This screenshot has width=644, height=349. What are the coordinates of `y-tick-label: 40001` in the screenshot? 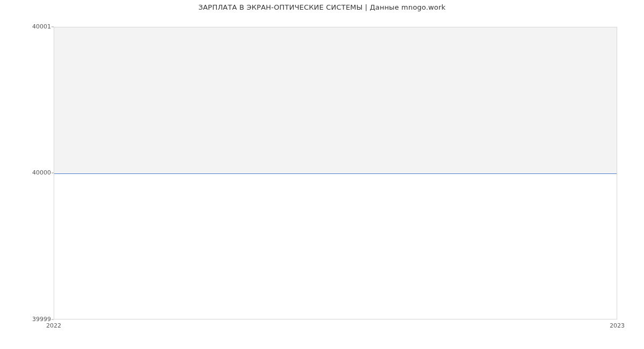 It's located at (27, 27).